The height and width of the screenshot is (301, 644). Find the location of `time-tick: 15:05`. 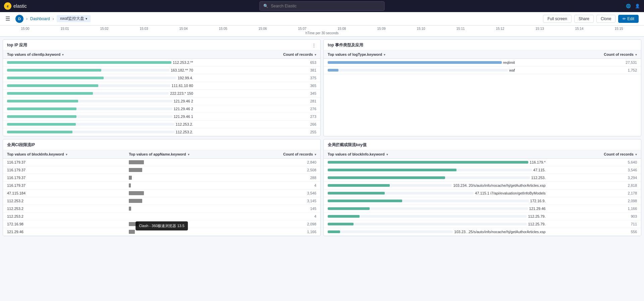

time-tick: 15:05 is located at coordinates (223, 29).